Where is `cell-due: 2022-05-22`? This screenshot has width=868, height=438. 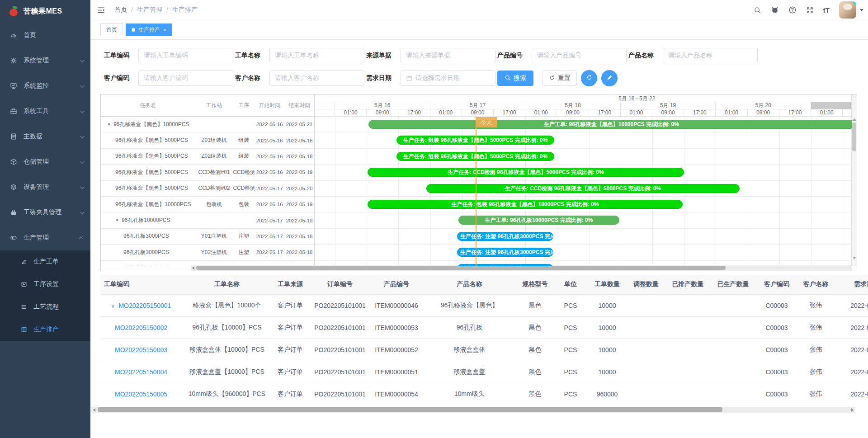
cell-due: 2022-05-22 is located at coordinates (852, 350).